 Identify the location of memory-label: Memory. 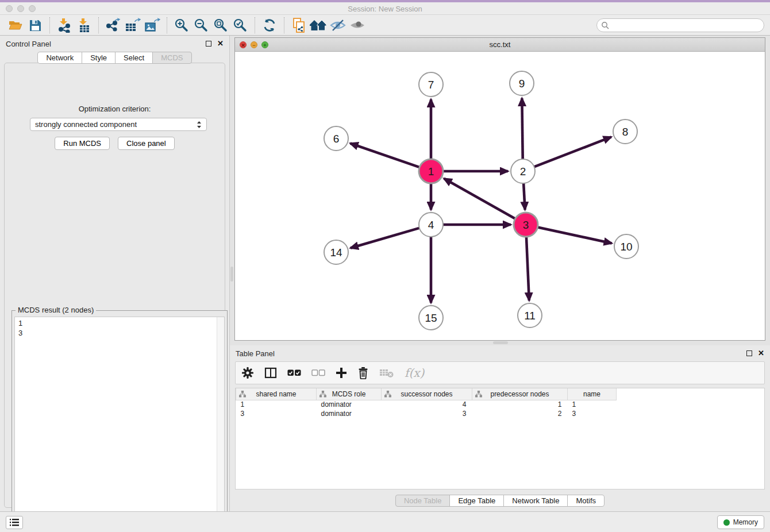
(746, 522).